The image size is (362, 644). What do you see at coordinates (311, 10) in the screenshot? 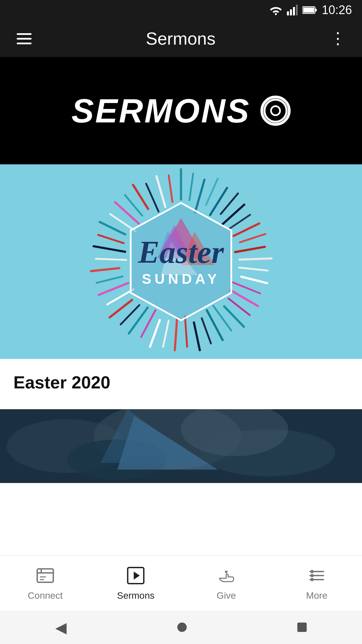
I see `status-icons: 10:26` at bounding box center [311, 10].